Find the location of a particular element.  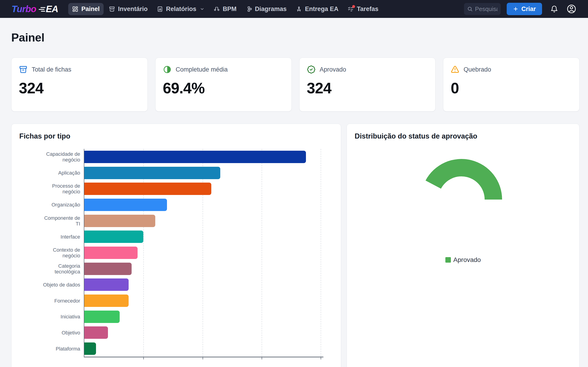

nav-item-label: Entrega EA is located at coordinates (322, 9).